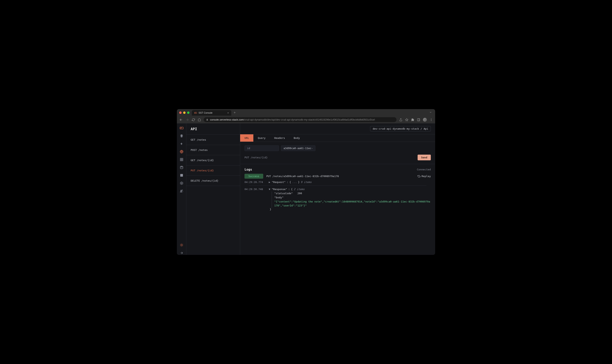 The image size is (612, 364). What do you see at coordinates (338, 129) in the screenshot?
I see `main-header: dev-crud-api-dynamodb-my-stack / Api` at bounding box center [338, 129].